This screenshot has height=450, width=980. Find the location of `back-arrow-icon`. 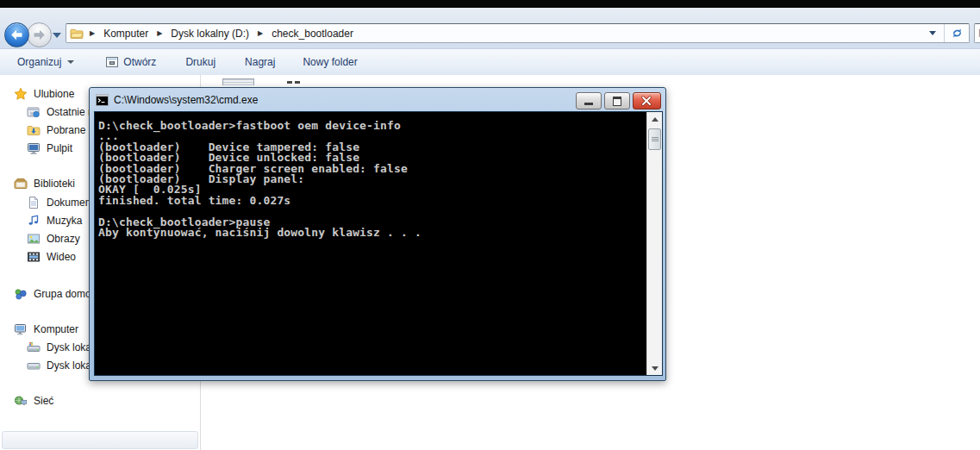

back-arrow-icon is located at coordinates (17, 34).